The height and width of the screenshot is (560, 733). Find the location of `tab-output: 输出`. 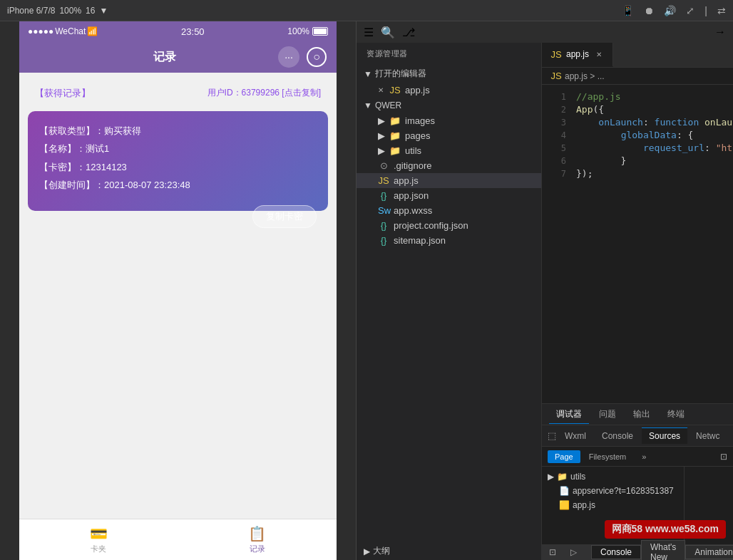

tab-output: 输出 is located at coordinates (642, 415).